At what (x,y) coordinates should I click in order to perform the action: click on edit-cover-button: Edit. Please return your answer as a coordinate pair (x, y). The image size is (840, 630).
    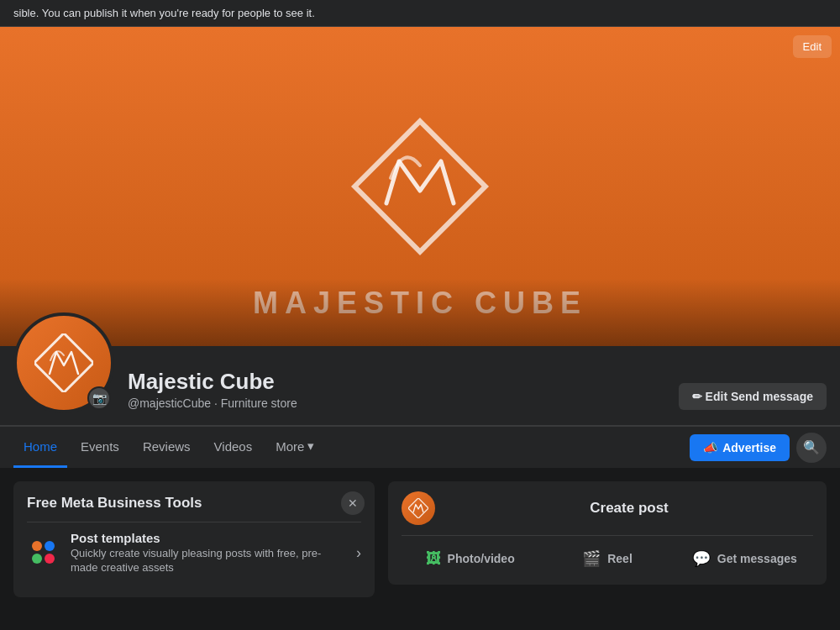
    Looking at the image, I should click on (812, 47).